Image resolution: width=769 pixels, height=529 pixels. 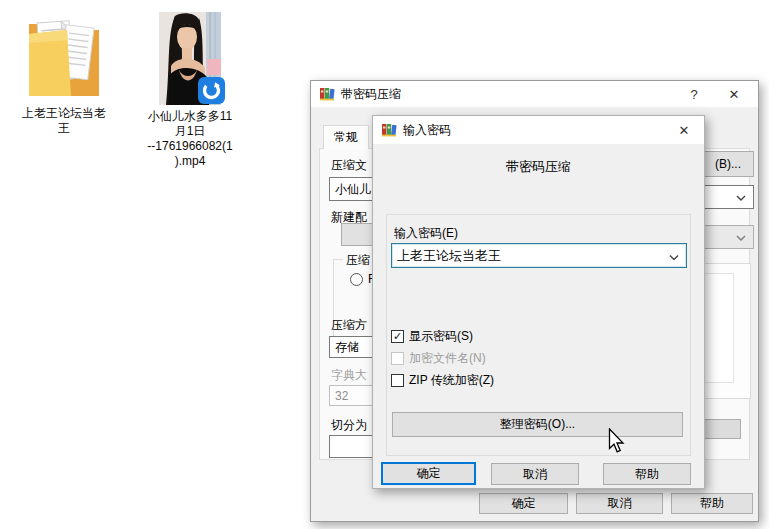 I want to click on dialog-heading: 带密码压缩, so click(x=538, y=167).